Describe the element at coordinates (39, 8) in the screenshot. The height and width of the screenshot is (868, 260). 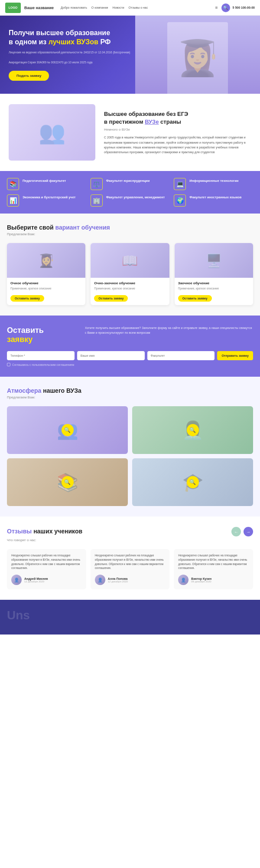
I see `site-name: Ваше название` at that location.